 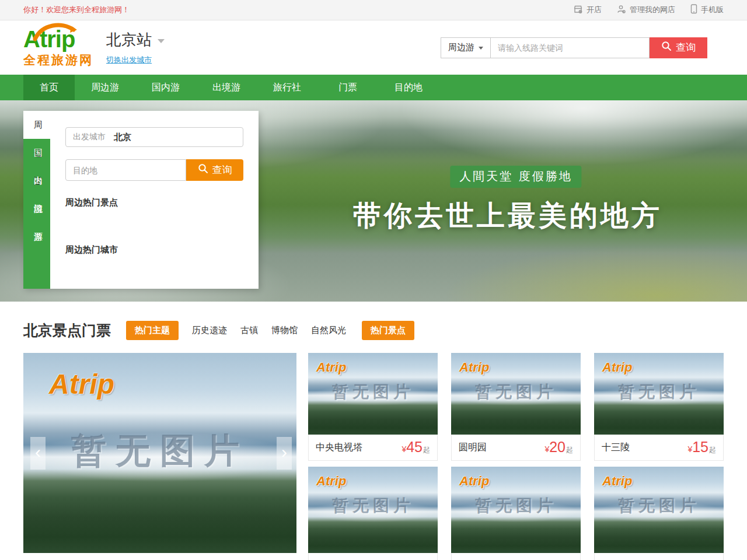 I want to click on topbar: 你好！欢迎您来到全程旅游网！ 开店 管理我的网店 手机版, so click(x=374, y=10).